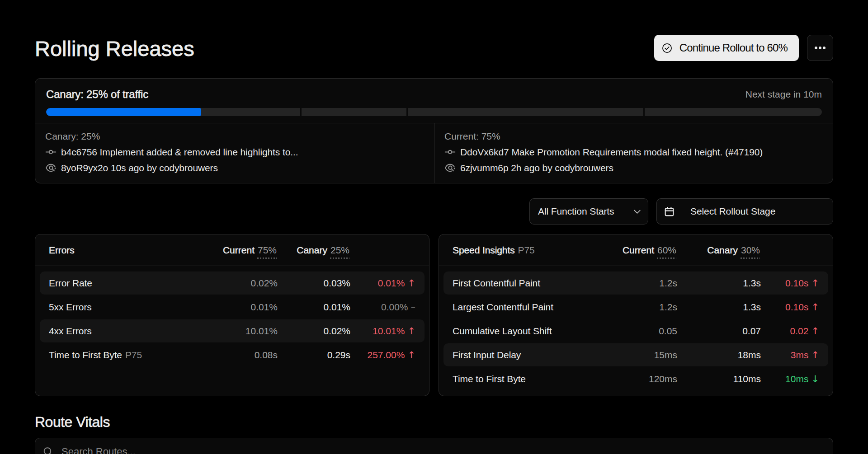  What do you see at coordinates (800, 355) in the screenshot?
I see `delta-value-text: 3ms` at bounding box center [800, 355].